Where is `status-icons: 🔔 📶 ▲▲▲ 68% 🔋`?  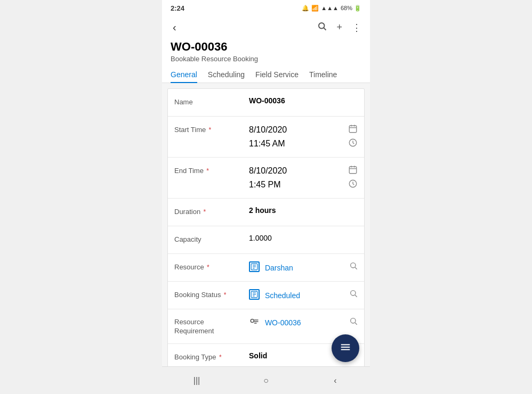 status-icons: 🔔 📶 ▲▲▲ 68% 🔋 is located at coordinates (332, 9).